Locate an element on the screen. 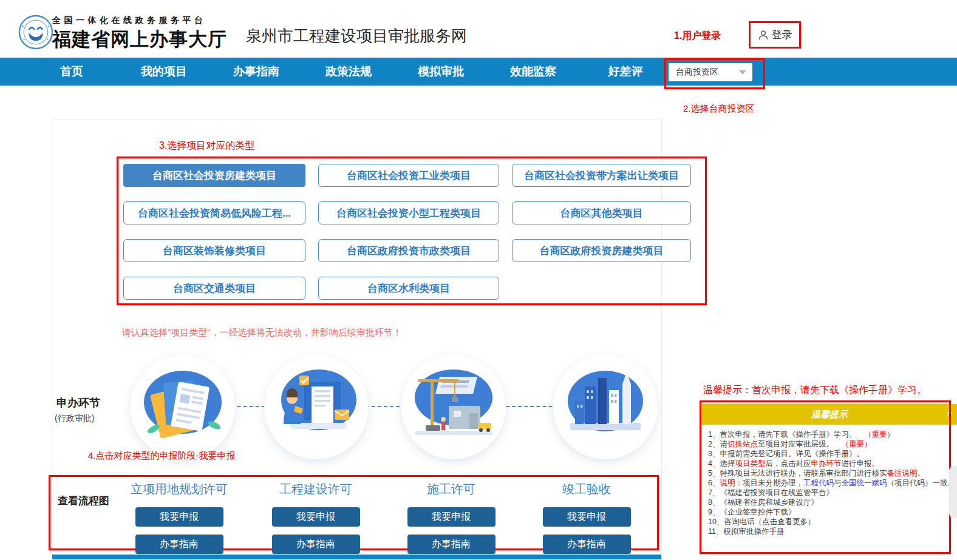 This screenshot has height=560, width=957. project-type-button: 台商区交通类项目 is located at coordinates (214, 288).